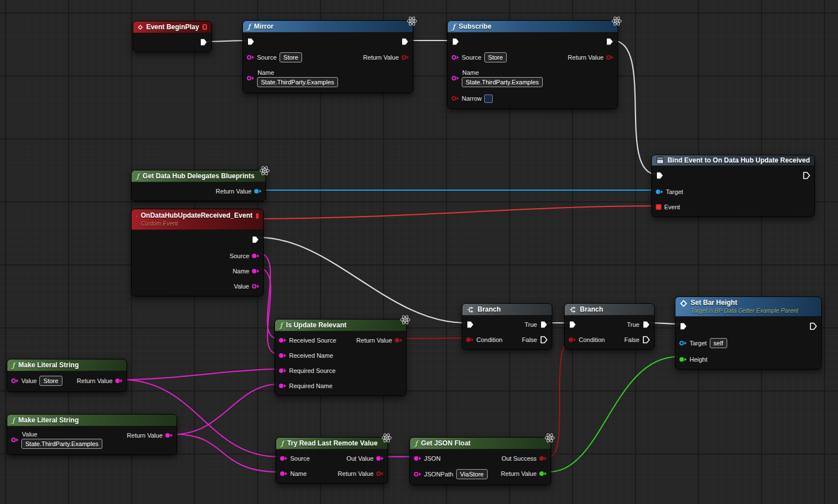 The width and height of the screenshot is (838, 504). I want to click on out-success-pin, so click(543, 458).